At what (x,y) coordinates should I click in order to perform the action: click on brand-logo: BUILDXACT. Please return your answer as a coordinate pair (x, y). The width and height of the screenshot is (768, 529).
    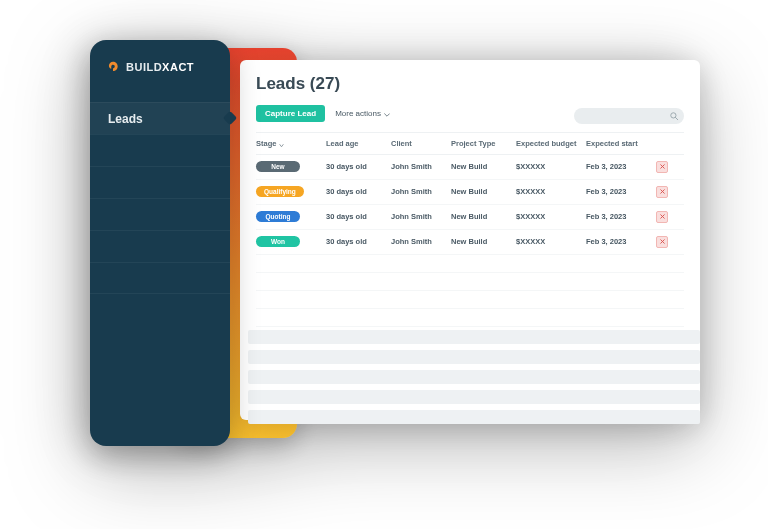
    Looking at the image, I should click on (160, 76).